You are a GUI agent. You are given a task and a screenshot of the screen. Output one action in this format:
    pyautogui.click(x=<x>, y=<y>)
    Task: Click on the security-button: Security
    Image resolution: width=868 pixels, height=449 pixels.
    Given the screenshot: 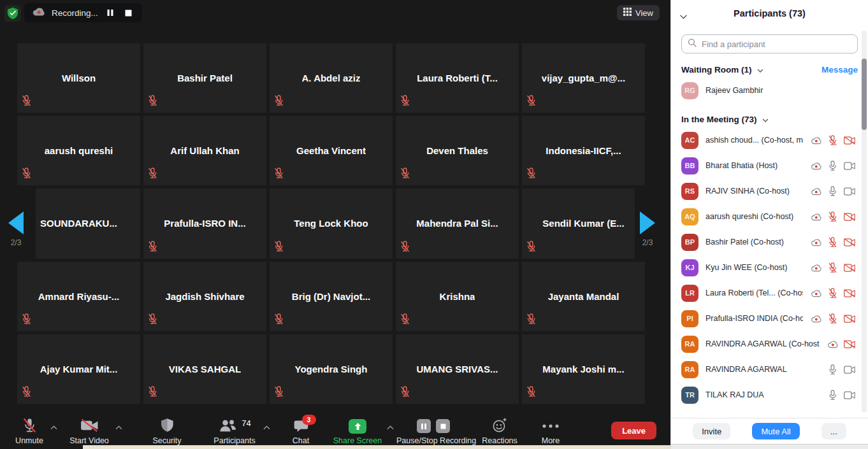 What is the action you would take?
    pyautogui.click(x=167, y=431)
    